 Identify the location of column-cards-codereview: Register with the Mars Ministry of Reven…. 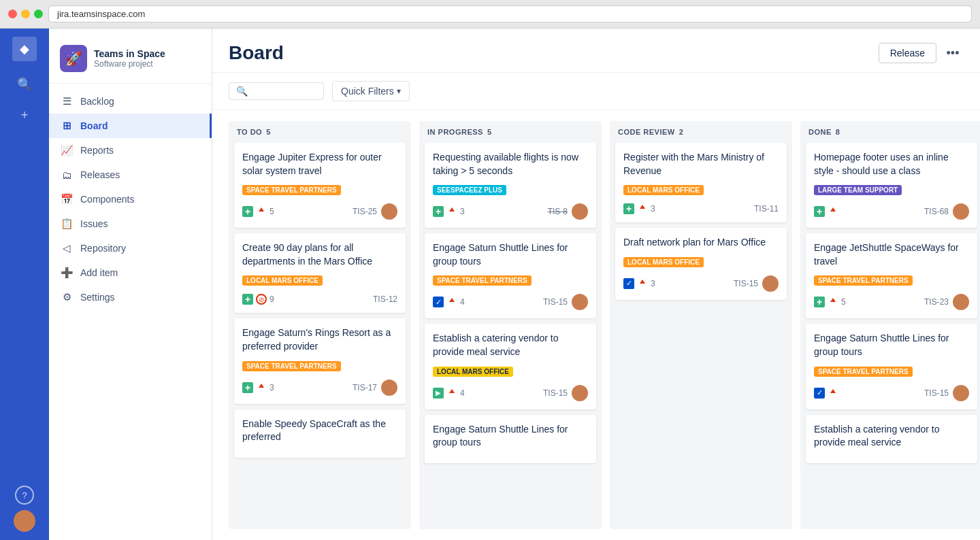
(701, 336).